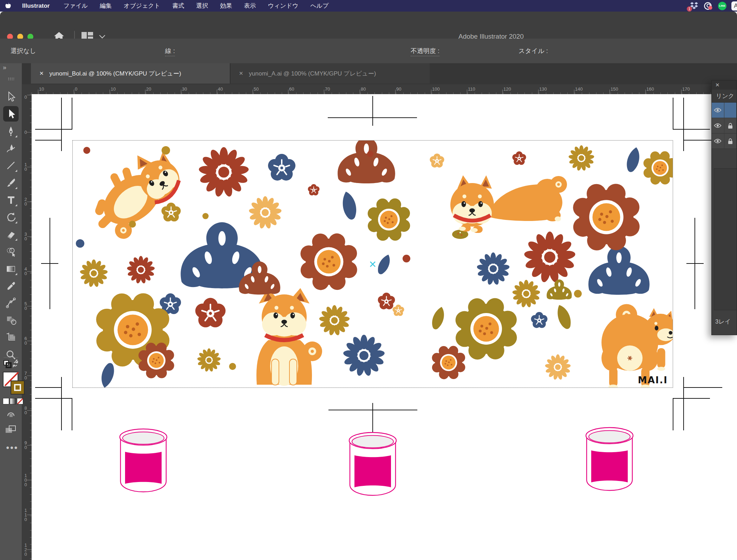 The height and width of the screenshot is (560, 737). What do you see at coordinates (135, 195) in the screenshot?
I see `art-shiba_lying` at bounding box center [135, 195].